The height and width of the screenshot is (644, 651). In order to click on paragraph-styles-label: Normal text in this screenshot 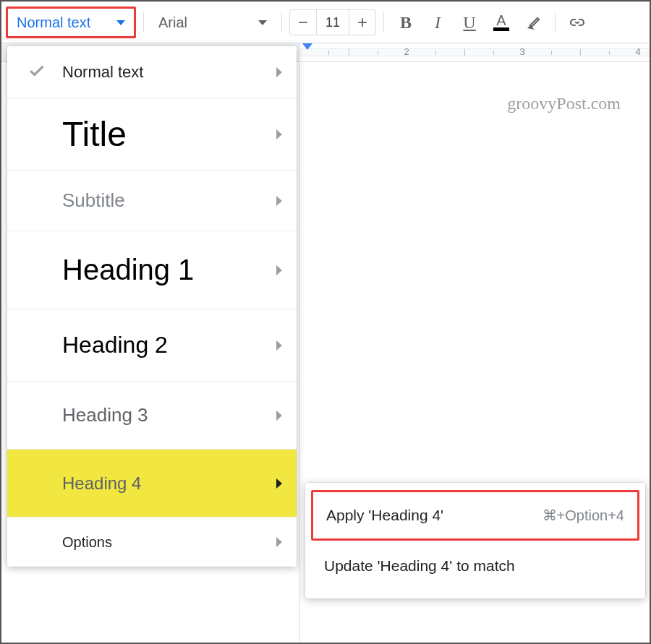, I will do `click(54, 23)`.